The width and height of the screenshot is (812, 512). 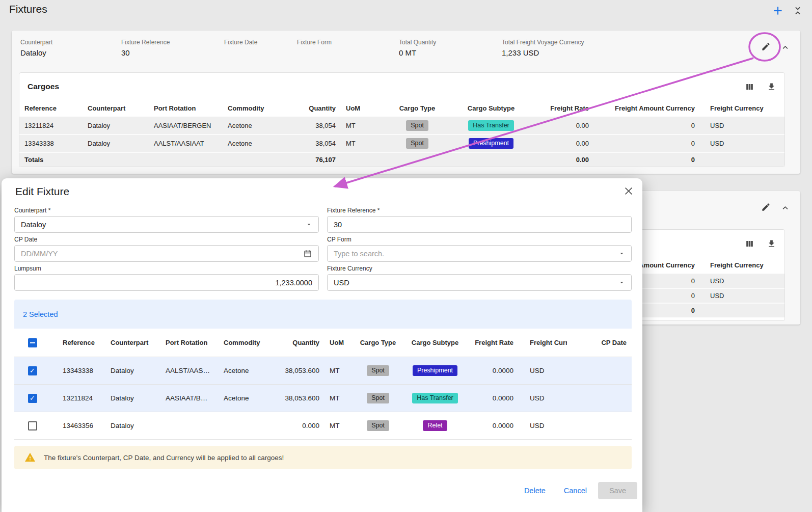 What do you see at coordinates (479, 249) in the screenshot?
I see `cp-form-field: CP Form` at bounding box center [479, 249].